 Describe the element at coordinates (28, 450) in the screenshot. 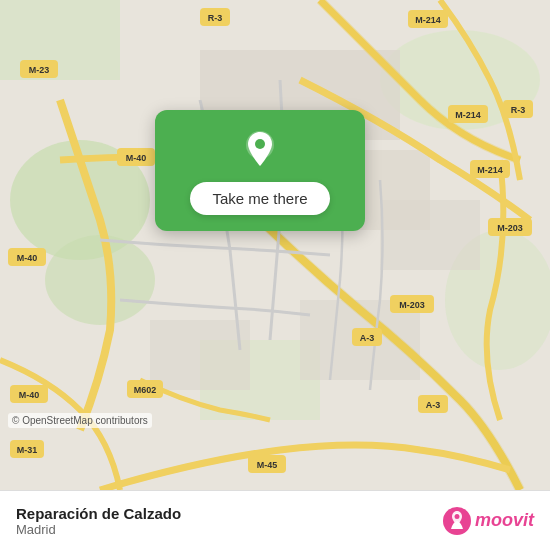

I see `svg-text: M-31` at that location.